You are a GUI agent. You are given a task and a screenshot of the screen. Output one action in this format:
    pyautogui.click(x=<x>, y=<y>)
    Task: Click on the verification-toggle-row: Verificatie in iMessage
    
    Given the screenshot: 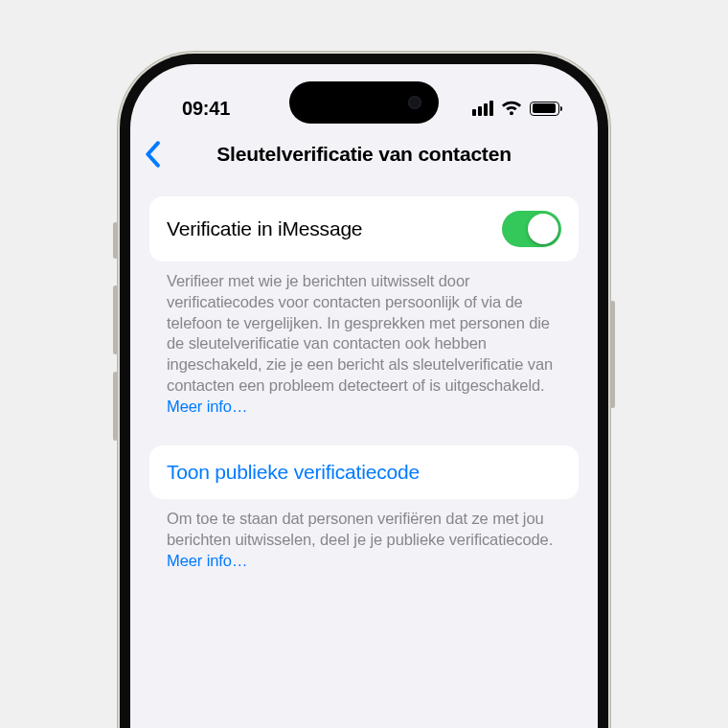 What is the action you would take?
    pyautogui.click(x=364, y=229)
    